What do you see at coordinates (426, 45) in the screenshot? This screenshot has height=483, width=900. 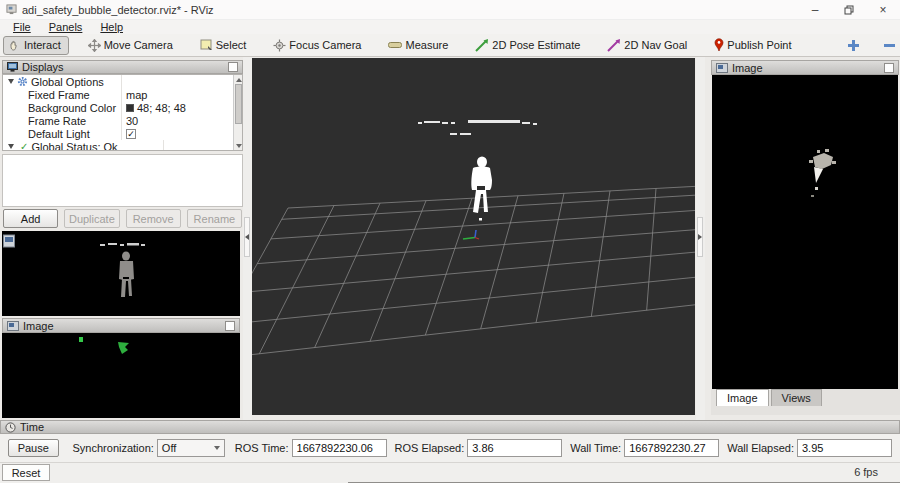 I see `tool-label: Measure` at bounding box center [426, 45].